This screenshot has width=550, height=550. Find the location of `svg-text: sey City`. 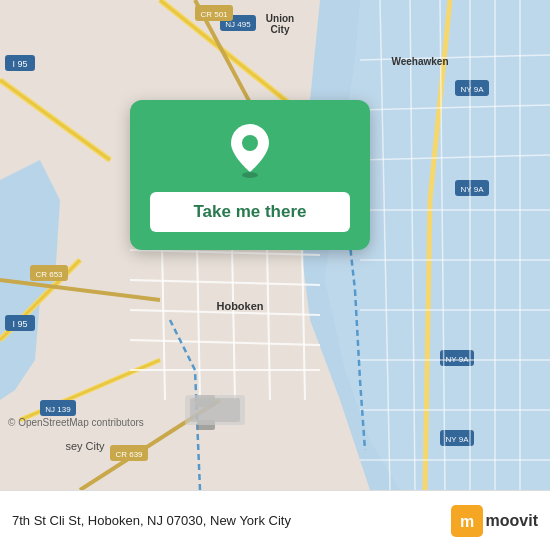

svg-text: sey City is located at coordinates (85, 446).